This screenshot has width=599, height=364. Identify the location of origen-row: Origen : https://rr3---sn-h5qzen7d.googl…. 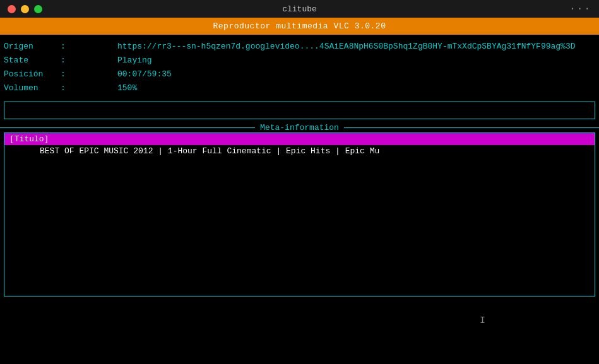
(299, 47).